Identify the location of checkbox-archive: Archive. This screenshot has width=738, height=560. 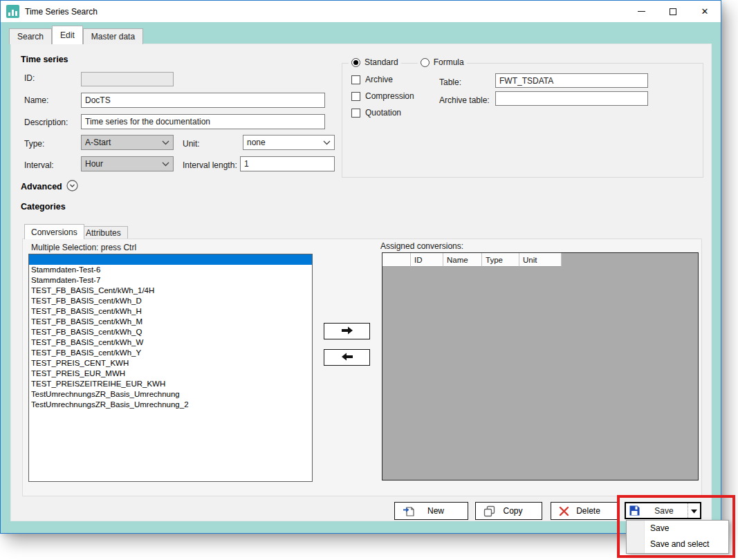
(372, 80).